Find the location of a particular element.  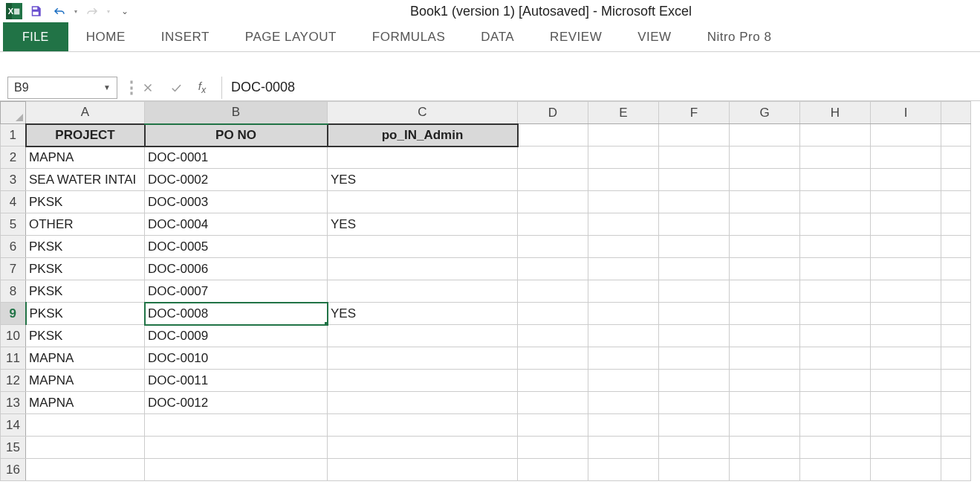

insert-function-button: fx is located at coordinates (204, 88).